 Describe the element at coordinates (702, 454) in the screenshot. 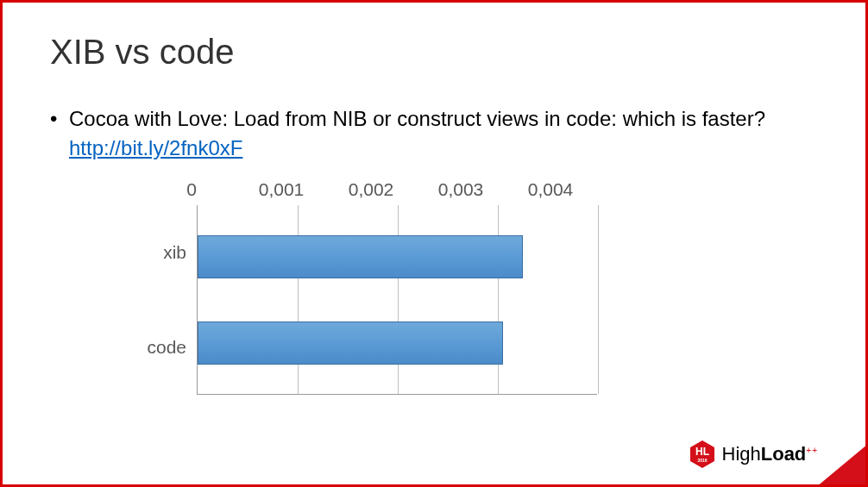

I see `hl-badge-icon: HL 2016` at that location.